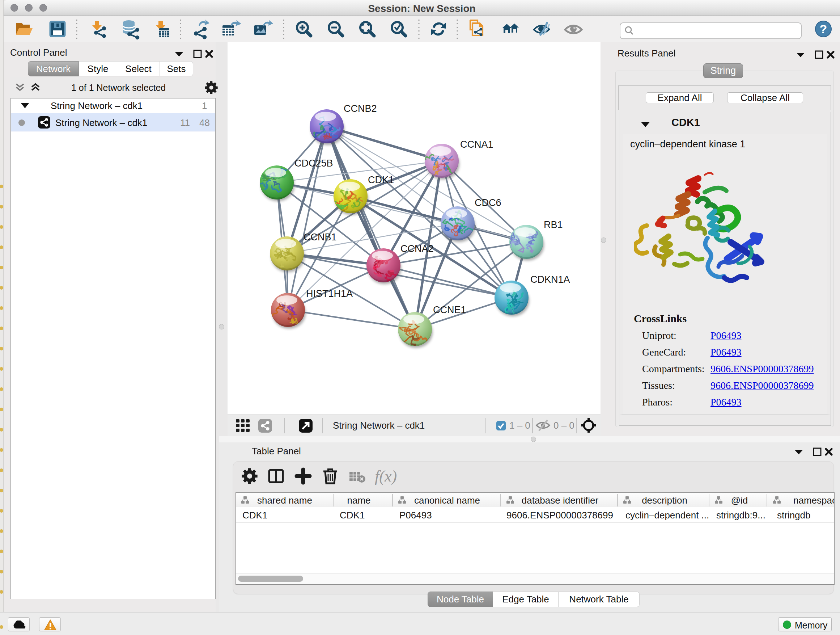  I want to click on svg-text: shared name, so click(285, 500).